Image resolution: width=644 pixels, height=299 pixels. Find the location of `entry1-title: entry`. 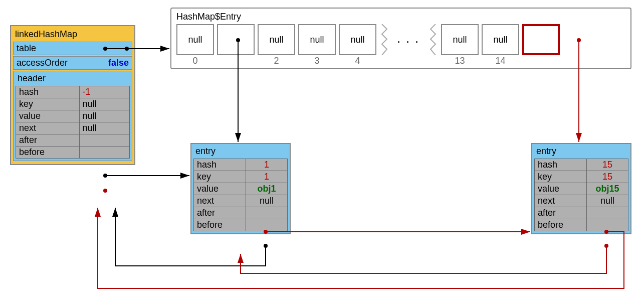

entry1-title: entry is located at coordinates (241, 153).